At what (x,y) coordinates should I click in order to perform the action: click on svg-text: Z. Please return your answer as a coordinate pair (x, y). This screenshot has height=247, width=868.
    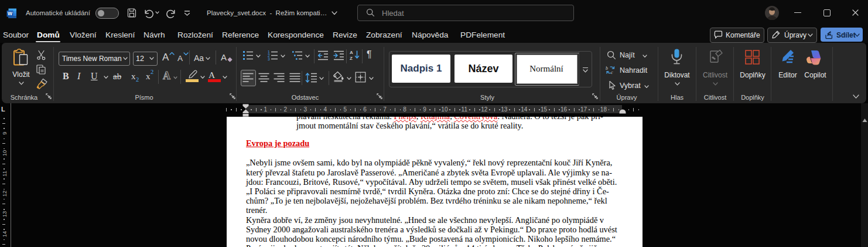
    Looking at the image, I should click on (351, 59).